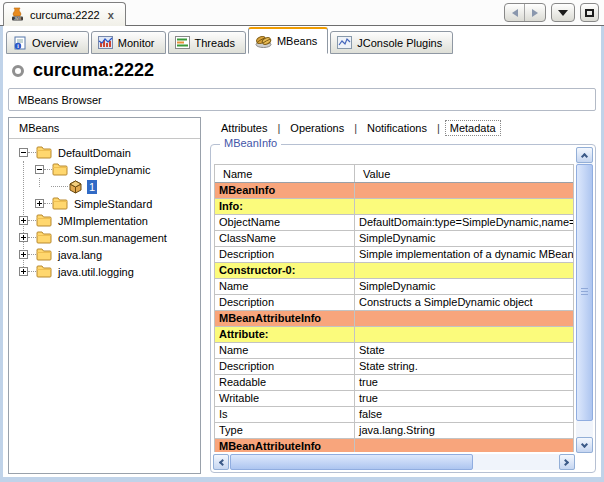 This screenshot has height=482, width=604. Describe the element at coordinates (285, 206) in the screenshot. I see `cell-name: Info:` at that location.